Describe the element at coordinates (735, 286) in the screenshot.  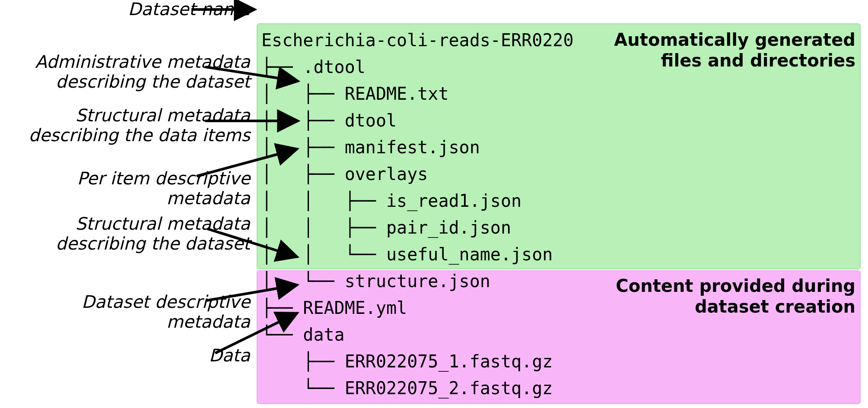
I see `box-content-label-line1: Content provided during` at that location.